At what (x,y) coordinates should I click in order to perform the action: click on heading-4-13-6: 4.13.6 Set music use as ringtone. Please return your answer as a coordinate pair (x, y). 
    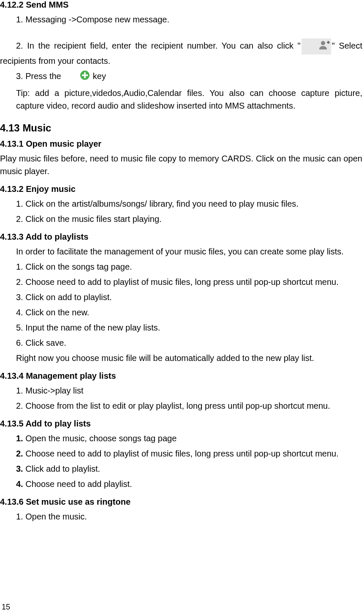
    Looking at the image, I should click on (181, 502).